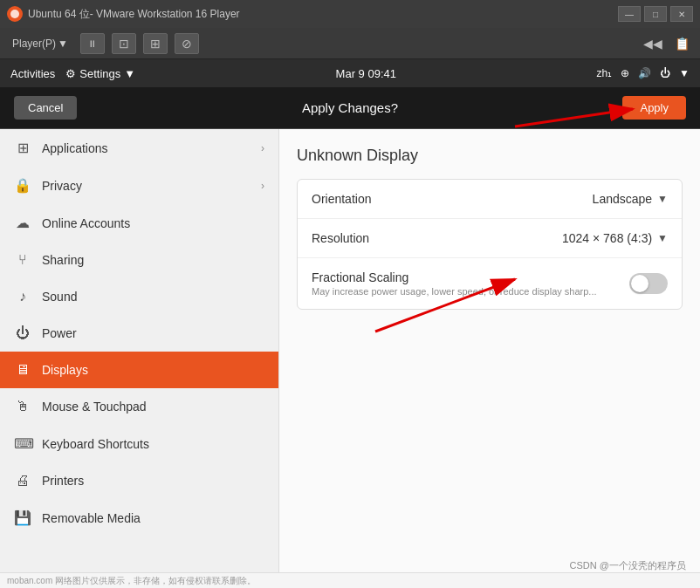  I want to click on removable-media-icon: 💾, so click(23, 518).